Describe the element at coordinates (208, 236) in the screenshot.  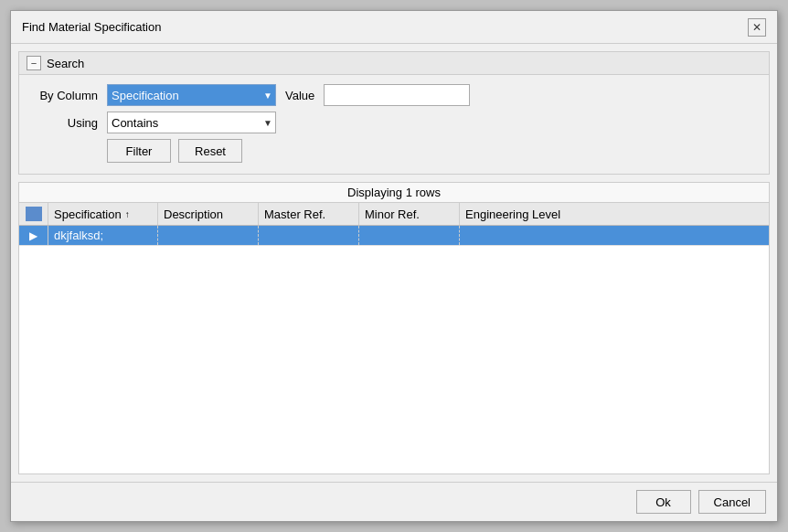
I see `cell-description` at that location.